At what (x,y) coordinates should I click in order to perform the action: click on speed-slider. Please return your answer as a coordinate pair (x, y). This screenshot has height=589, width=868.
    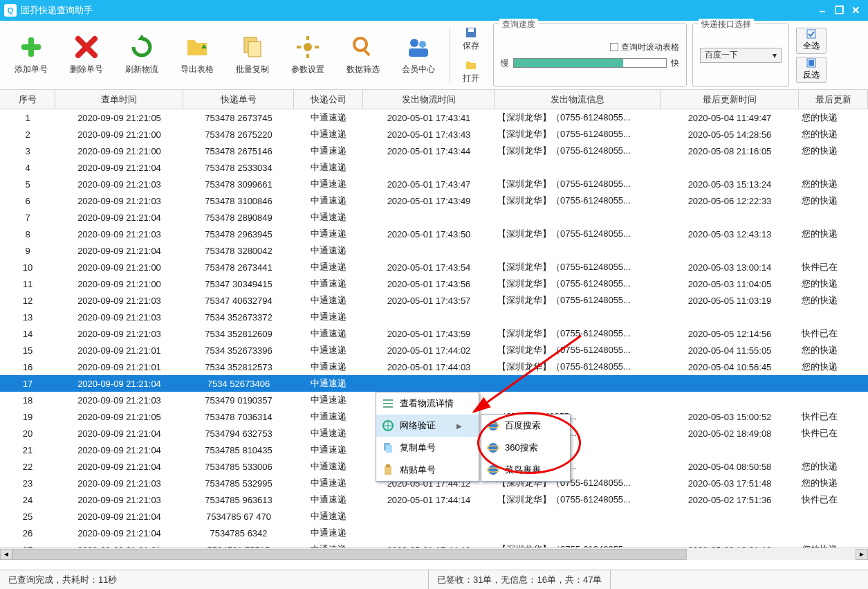
    Looking at the image, I should click on (590, 63).